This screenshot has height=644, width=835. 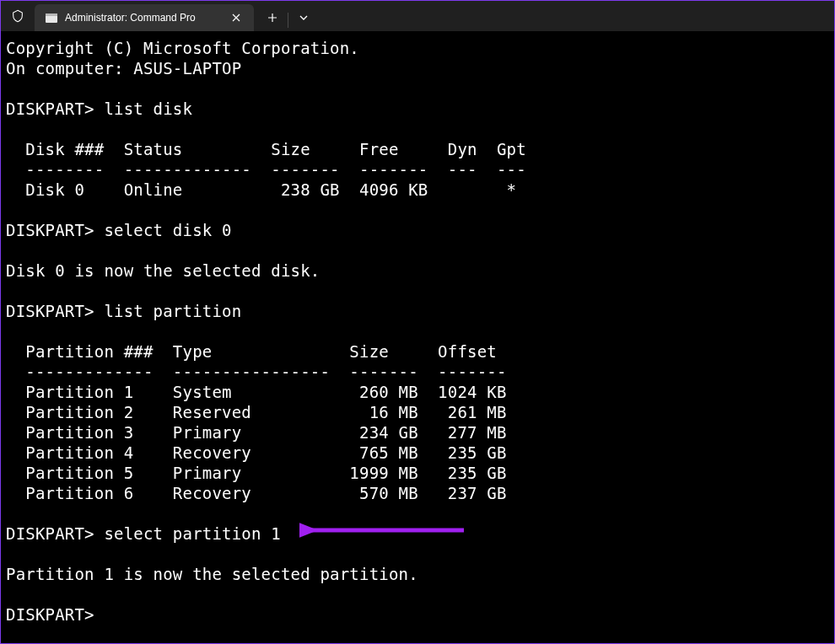 What do you see at coordinates (160, 16) in the screenshot?
I see `tab-strip: Administrator: Command Pro` at bounding box center [160, 16].